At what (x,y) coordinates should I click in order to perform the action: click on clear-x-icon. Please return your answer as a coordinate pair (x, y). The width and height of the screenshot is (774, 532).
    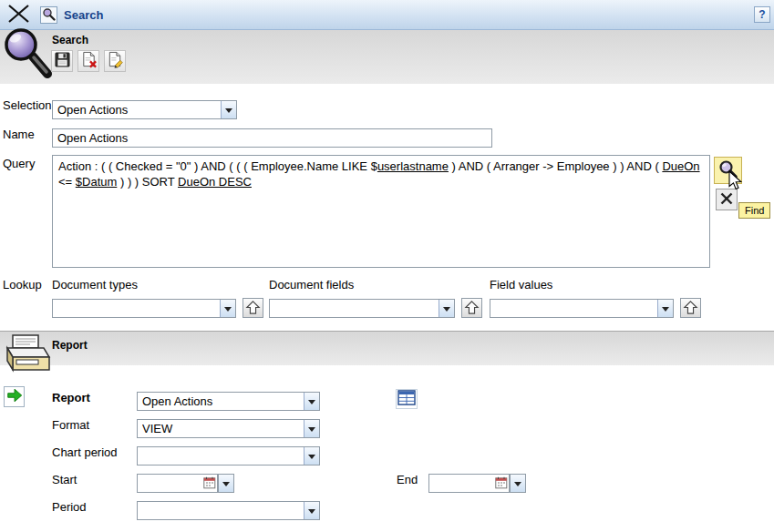
    Looking at the image, I should click on (727, 202).